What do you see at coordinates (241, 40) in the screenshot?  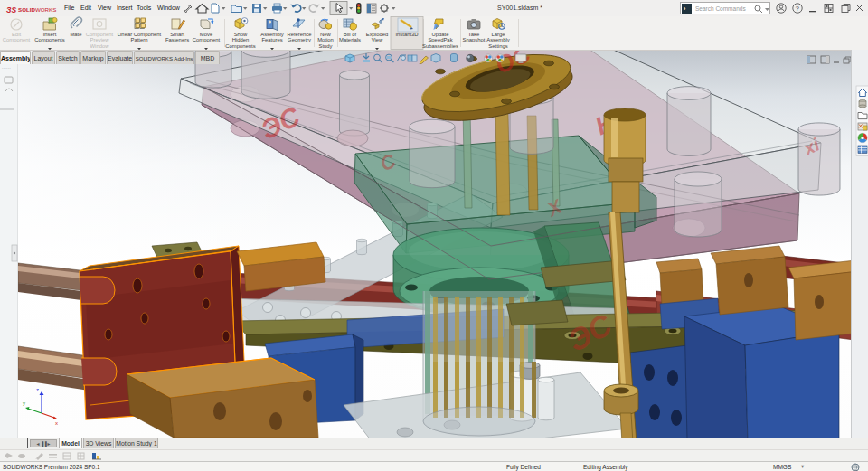 I see `svg-text: Hidden` at bounding box center [241, 40].